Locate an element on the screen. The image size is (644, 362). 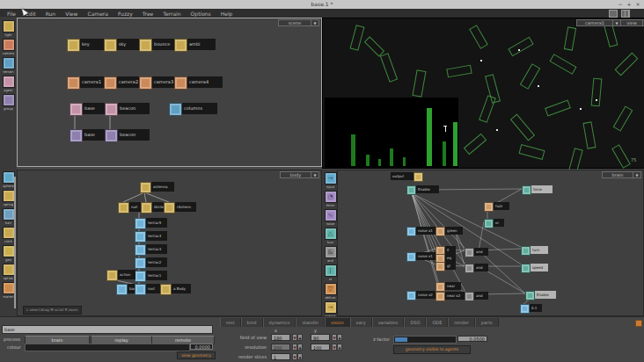
body-panel-selector: body ▼ is located at coordinates (299, 175).